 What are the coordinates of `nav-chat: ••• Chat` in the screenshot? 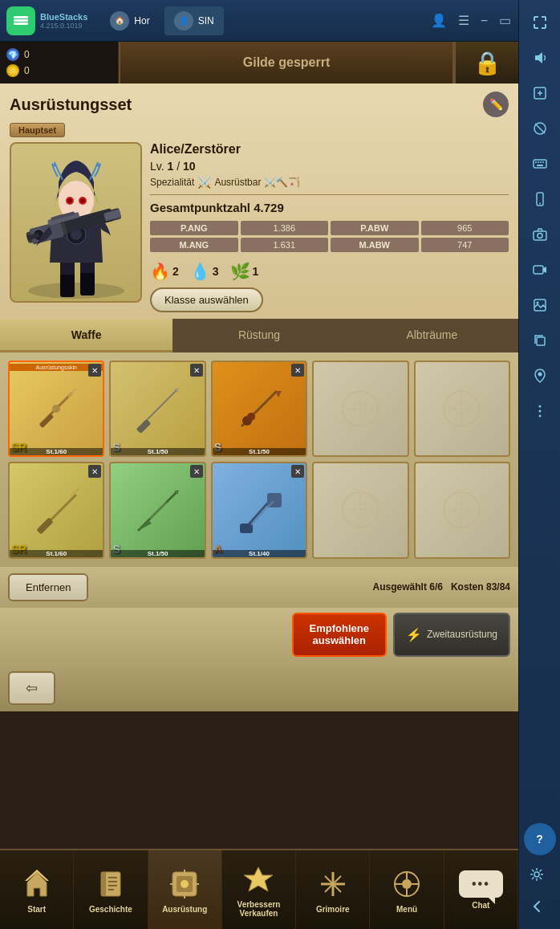 It's located at (481, 890).